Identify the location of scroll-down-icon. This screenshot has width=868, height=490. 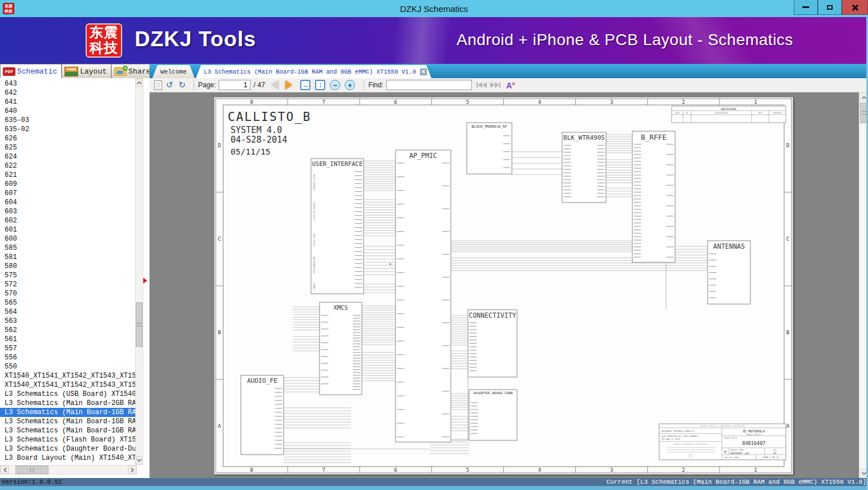
(139, 460).